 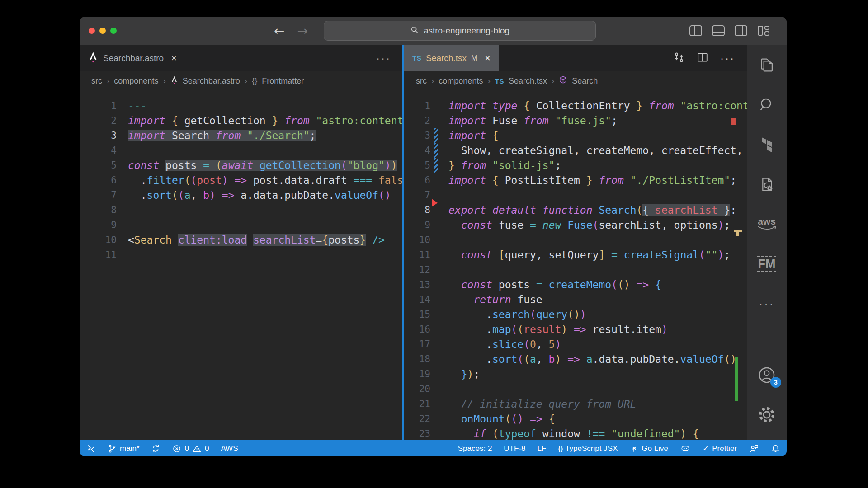 What do you see at coordinates (467, 31) in the screenshot?
I see `workspace-title: astro-engineering-blog` at bounding box center [467, 31].